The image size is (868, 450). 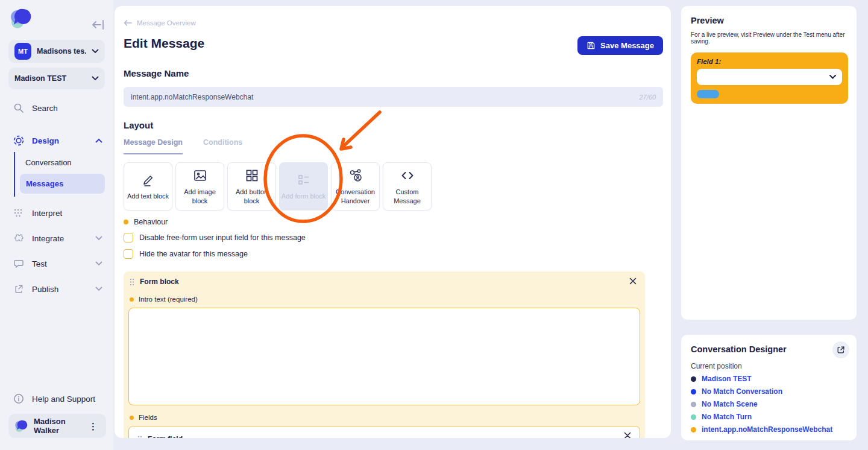 I want to click on checkbox-hide-avatar: Hide the avatar for this message, so click(x=186, y=254).